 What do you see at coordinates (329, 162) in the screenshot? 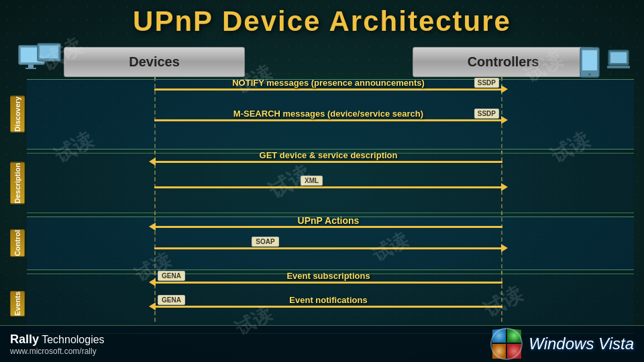
I see `get-arrow-container: GET device & service description` at bounding box center [329, 162].